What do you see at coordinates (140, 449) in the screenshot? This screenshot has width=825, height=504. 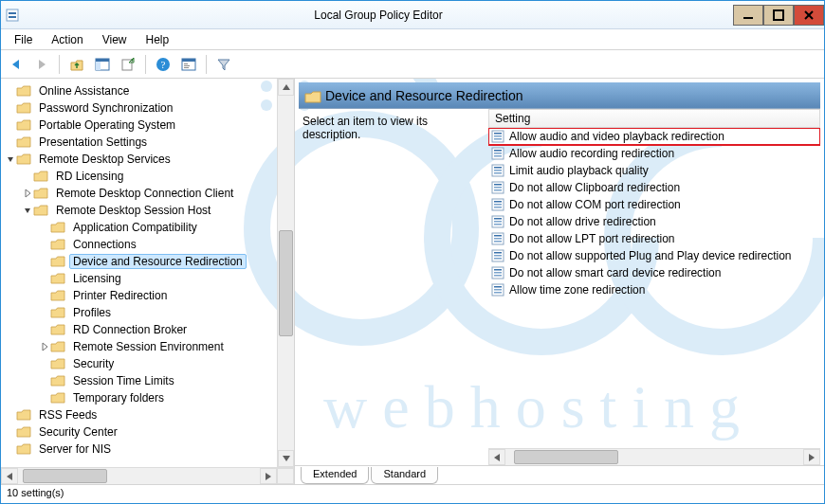 I see `tree-node: Server for NIS` at bounding box center [140, 449].